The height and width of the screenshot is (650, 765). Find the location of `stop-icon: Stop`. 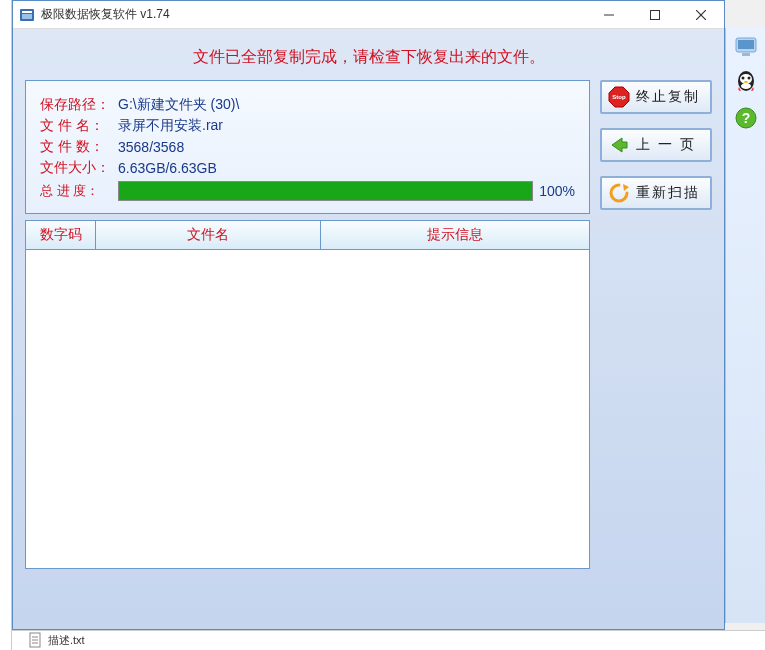

stop-icon: Stop is located at coordinates (619, 97).